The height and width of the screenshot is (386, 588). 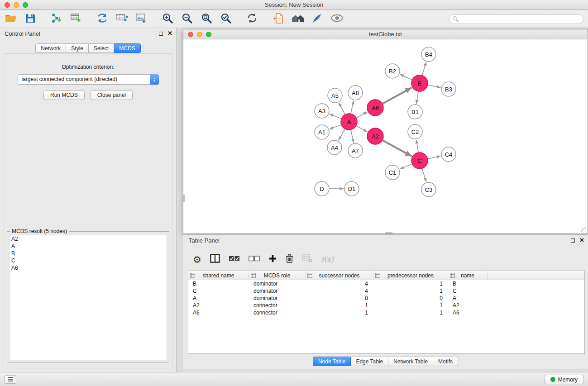 What do you see at coordinates (170, 33) in the screenshot?
I see `close-panel-icon: ✕` at bounding box center [170, 33].